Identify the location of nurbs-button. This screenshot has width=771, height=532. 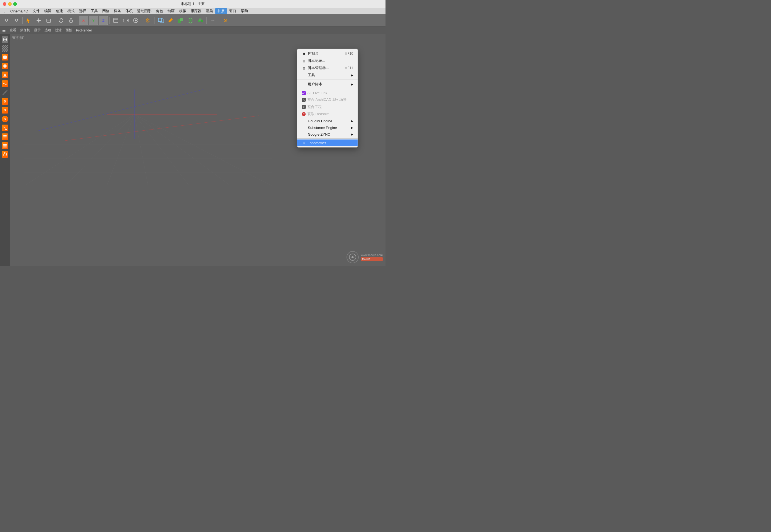
(180, 20).